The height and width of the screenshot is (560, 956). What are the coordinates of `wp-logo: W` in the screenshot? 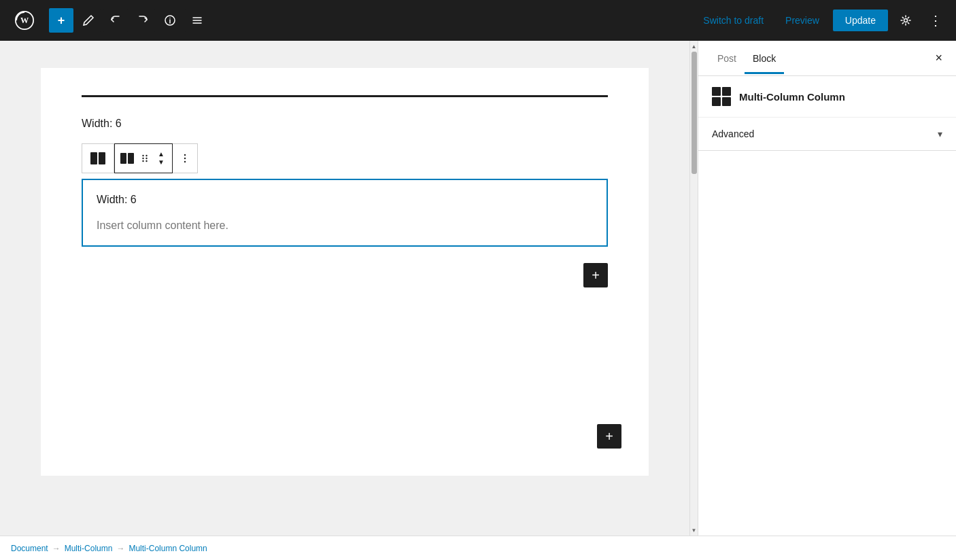 It's located at (24, 20).